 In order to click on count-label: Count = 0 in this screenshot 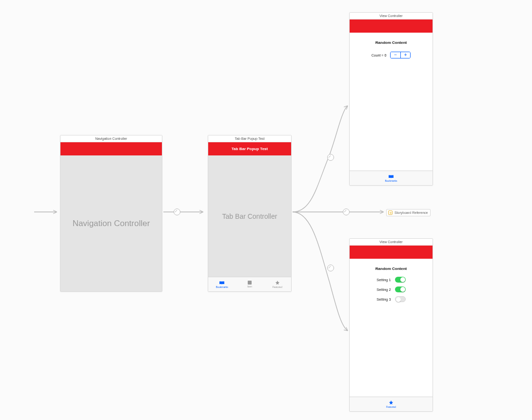, I will do `click(379, 56)`.